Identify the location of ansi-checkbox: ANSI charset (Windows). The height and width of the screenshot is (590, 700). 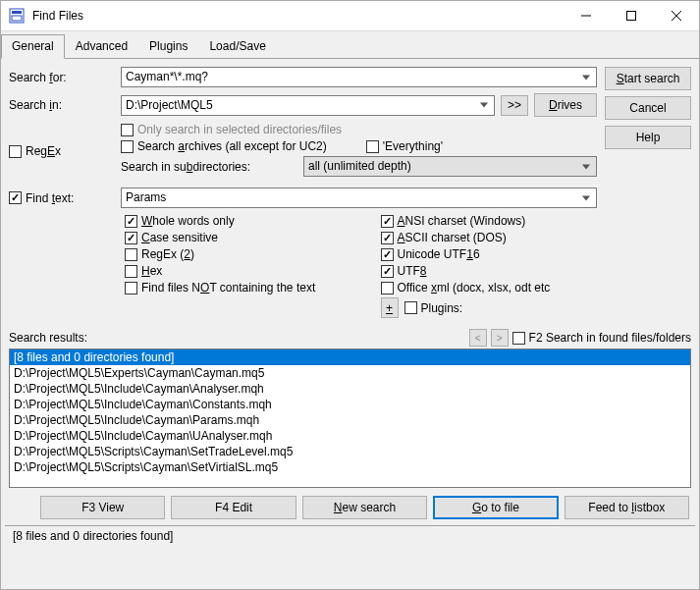
(454, 221).